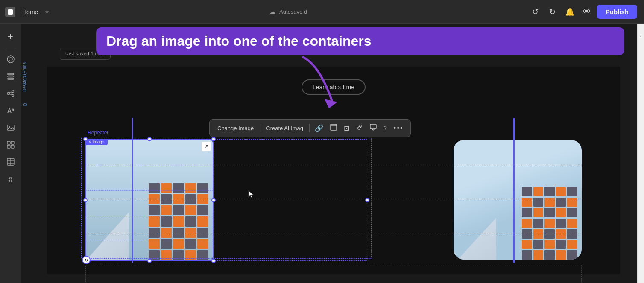 The height and width of the screenshot is (283, 644). What do you see at coordinates (587, 12) in the screenshot?
I see `preview-button: 👁` at bounding box center [587, 12].